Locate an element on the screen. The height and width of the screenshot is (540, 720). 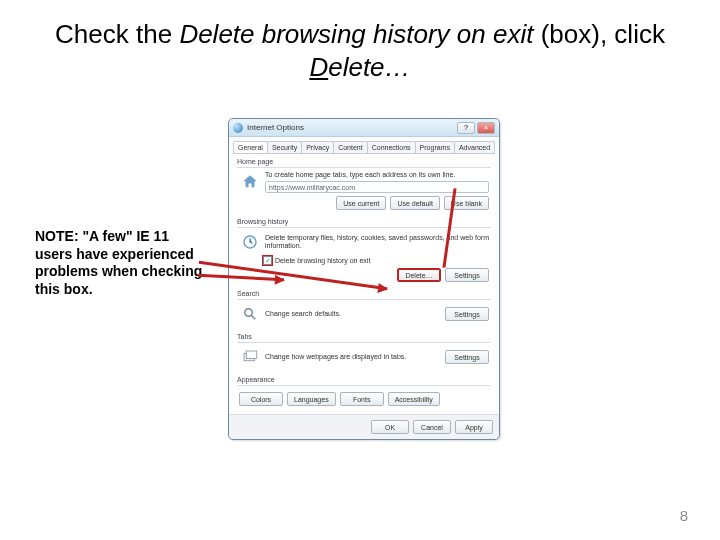
accessibility-button: Accessibility is located at coordinates (414, 399).